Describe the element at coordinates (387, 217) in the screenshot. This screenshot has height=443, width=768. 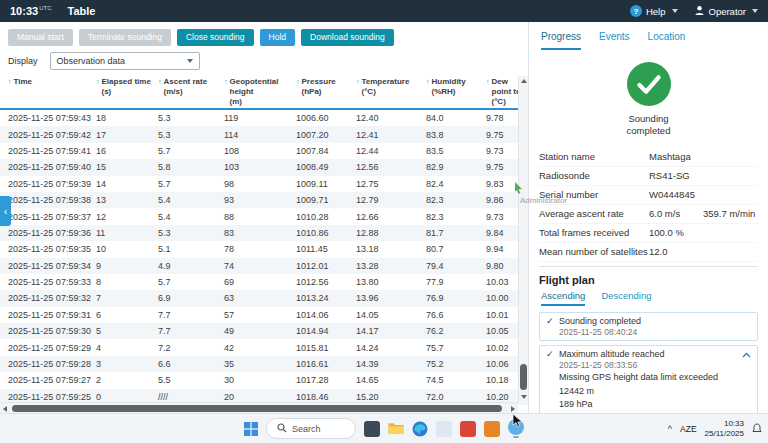
I see `cell: 12.66` at that location.